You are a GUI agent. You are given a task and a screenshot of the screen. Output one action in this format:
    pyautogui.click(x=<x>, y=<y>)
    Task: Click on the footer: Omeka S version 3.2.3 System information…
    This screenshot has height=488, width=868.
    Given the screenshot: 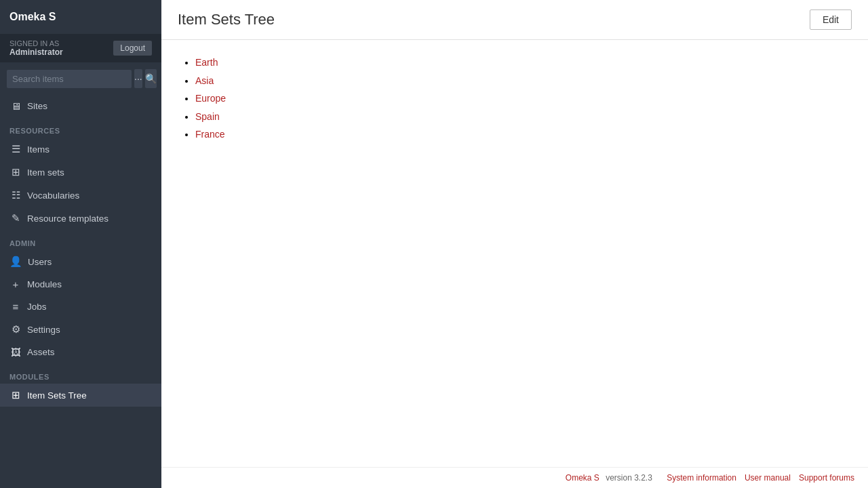 What is the action you would take?
    pyautogui.click(x=515, y=477)
    